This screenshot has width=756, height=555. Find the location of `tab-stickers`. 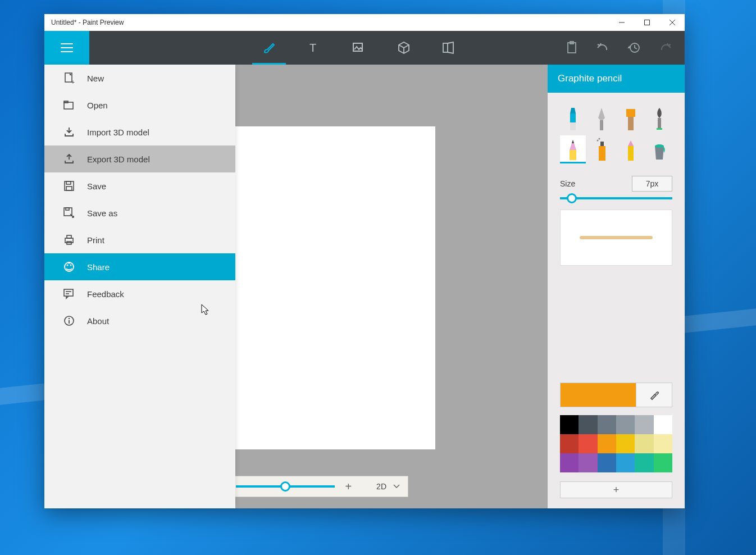

tab-stickers is located at coordinates (359, 48).